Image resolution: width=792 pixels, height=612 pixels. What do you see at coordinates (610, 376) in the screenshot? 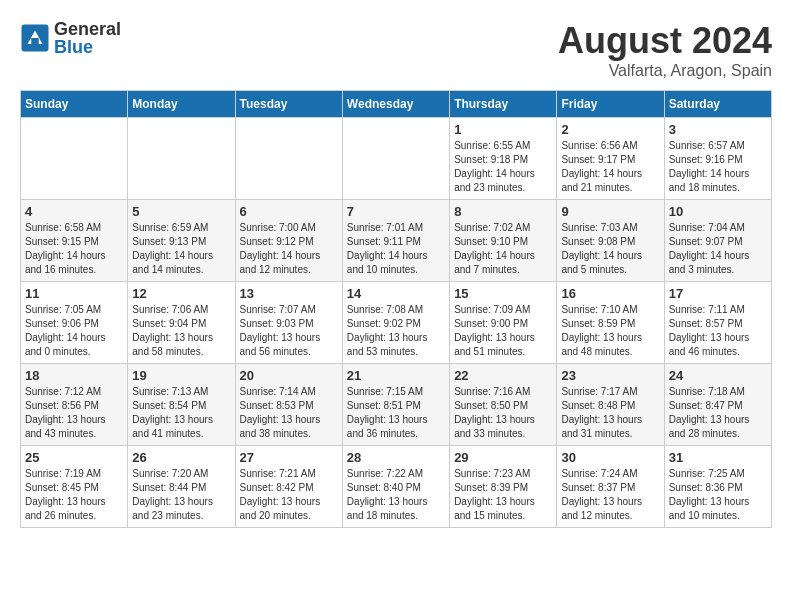
I see `day-number: 23` at bounding box center [610, 376].